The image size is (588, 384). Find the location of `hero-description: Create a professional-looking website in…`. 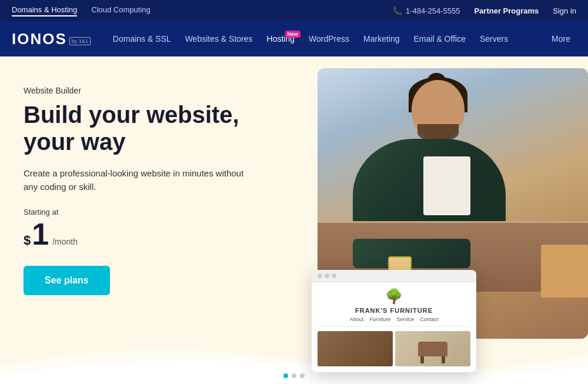

hero-description: Create a professional-looking website in… is located at coordinates (135, 180).